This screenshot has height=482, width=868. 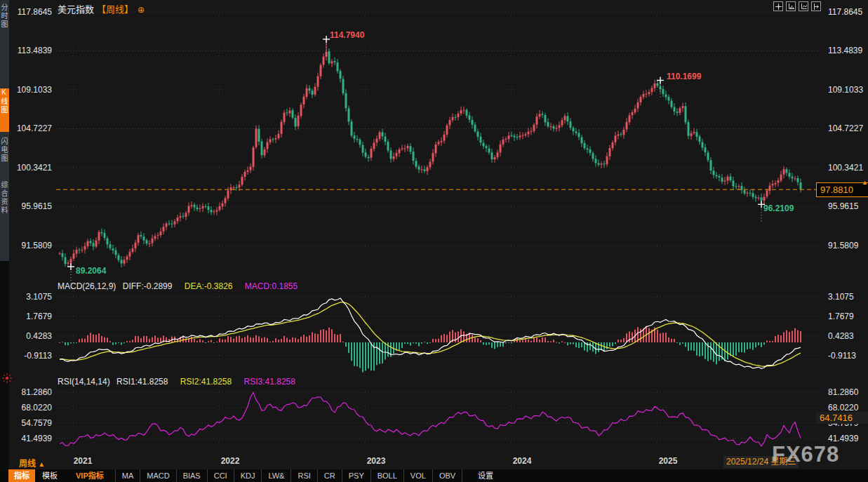 What do you see at coordinates (806, 455) in the screenshot?
I see `fx678-watermark: FX678` at bounding box center [806, 455].